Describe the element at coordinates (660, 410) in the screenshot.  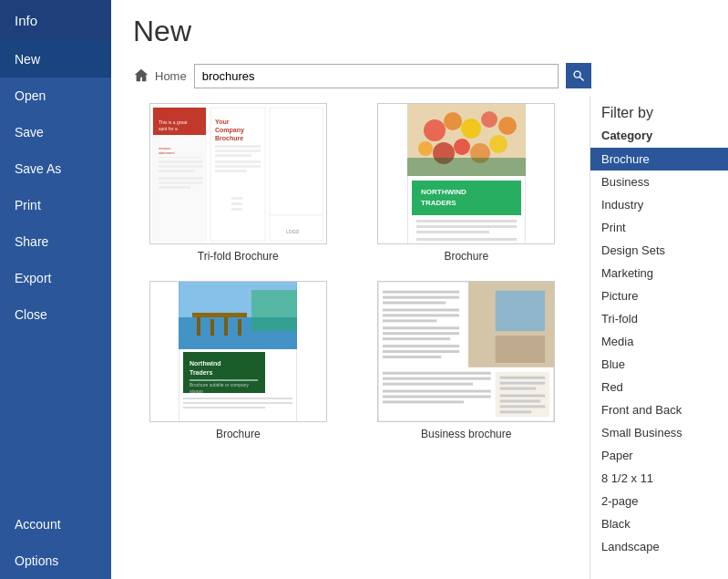
I see `filter-item-front-back: Front and Back` at that location.